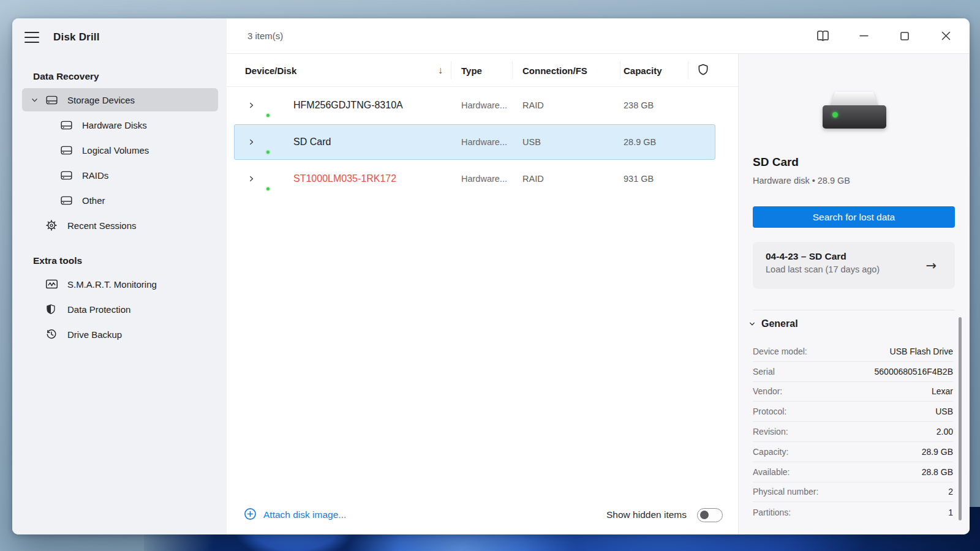  I want to click on table-row: ST1000LM035-1RK172 Hardware... RAID 931 …, so click(483, 179).